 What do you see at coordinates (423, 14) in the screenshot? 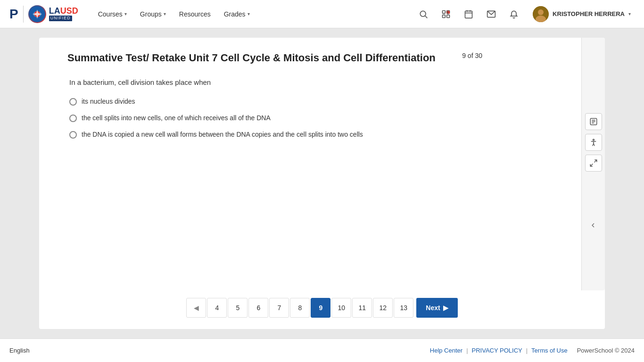
I see `search-icon` at bounding box center [423, 14].